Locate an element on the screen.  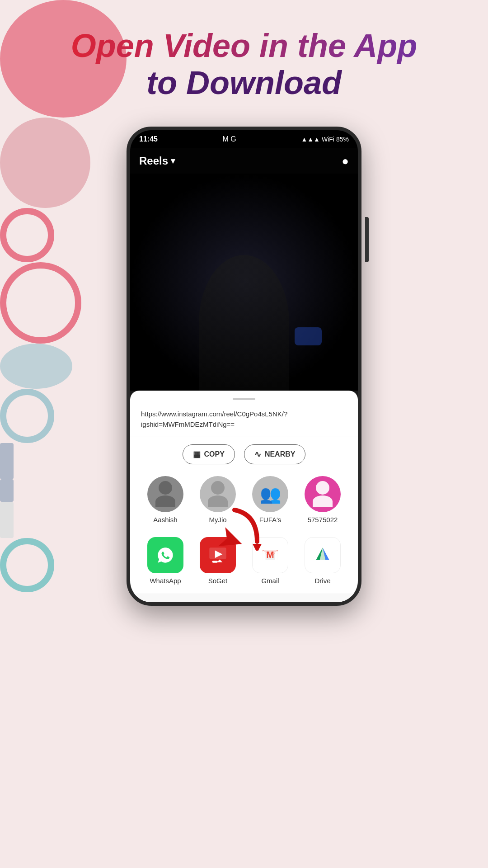
camera-icon: ● is located at coordinates (345, 161).